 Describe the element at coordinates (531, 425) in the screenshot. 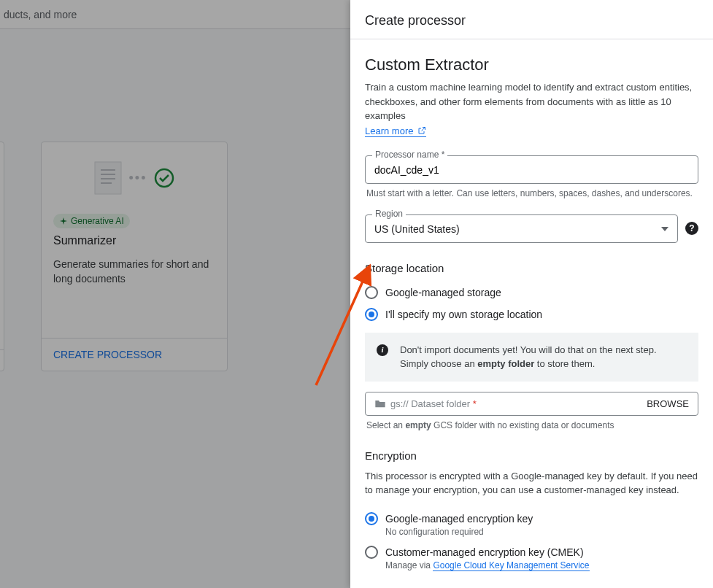

I see `gcs-helper: Select an empty GCS folder with no exist…` at that location.